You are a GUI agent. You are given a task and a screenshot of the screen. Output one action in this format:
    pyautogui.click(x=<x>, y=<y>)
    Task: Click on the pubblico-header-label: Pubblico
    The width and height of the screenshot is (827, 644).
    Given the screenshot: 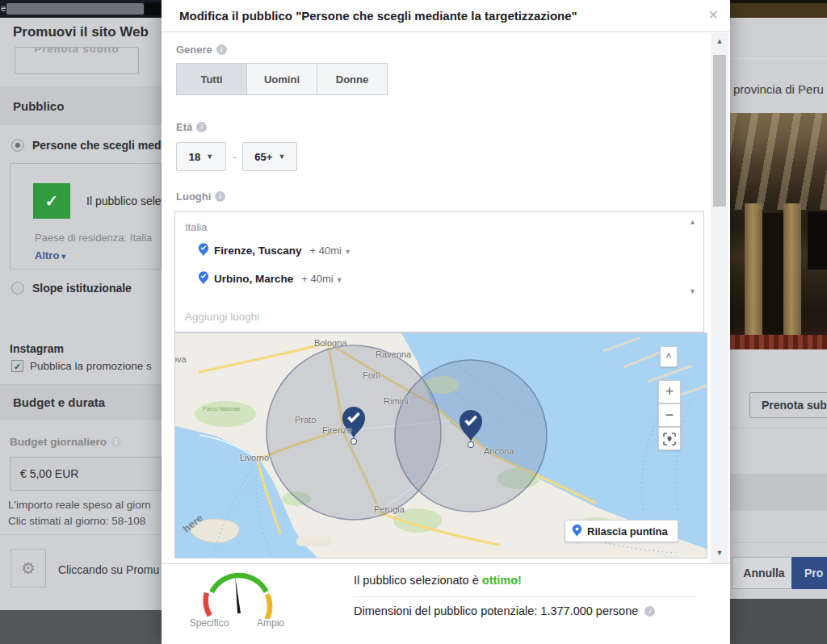 What is the action you would take?
    pyautogui.click(x=39, y=107)
    